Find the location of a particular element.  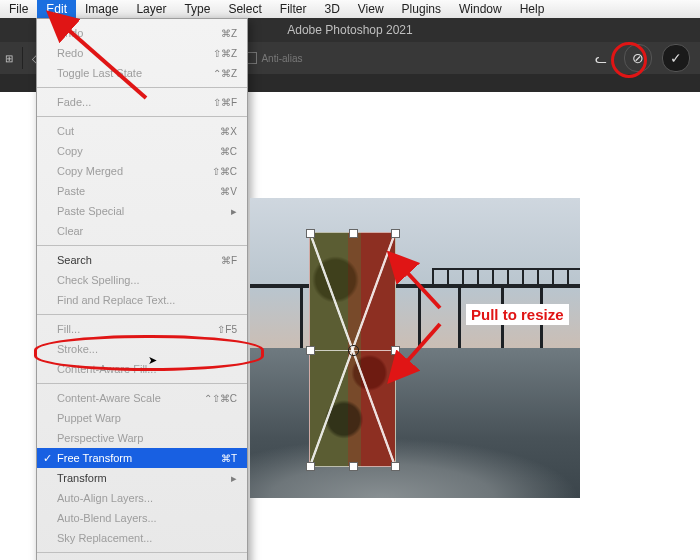

annotation-label-pull: Pull to resize is located at coordinates (518, 314).